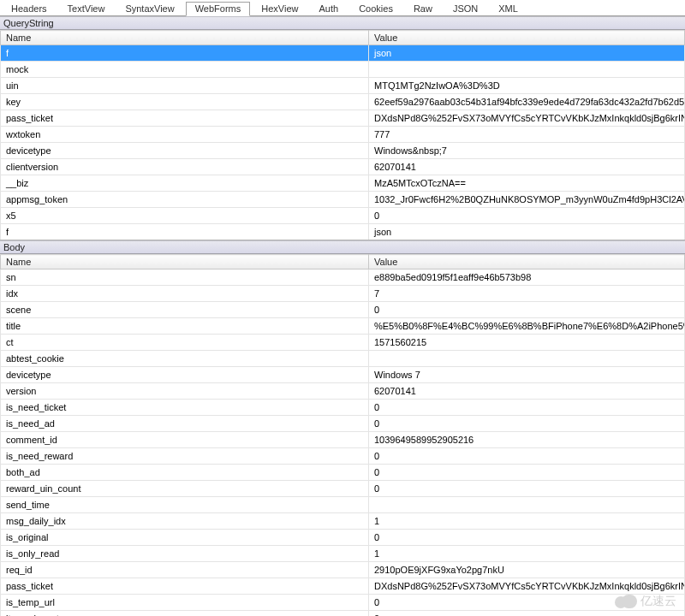 Image resolution: width=685 pixels, height=616 pixels. What do you see at coordinates (329, 9) in the screenshot?
I see `tab-auth: Auth` at bounding box center [329, 9].